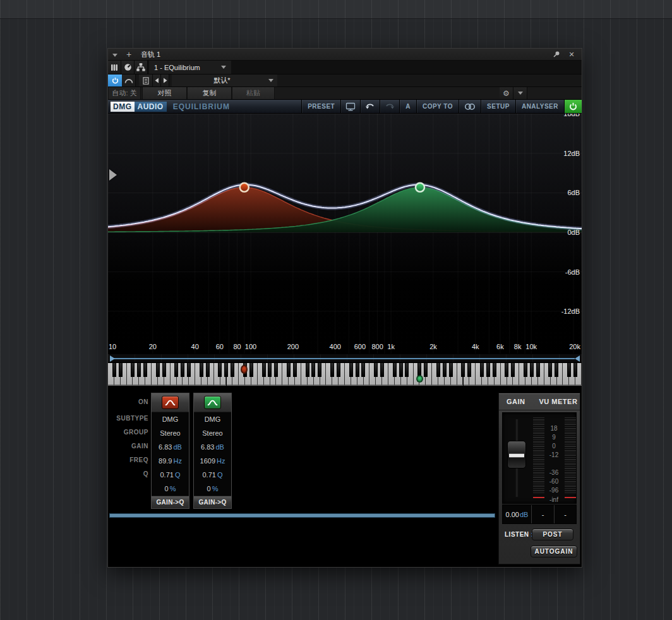 The width and height of the screenshot is (672, 620). Describe the element at coordinates (520, 93) in the screenshot. I see `gear-dropdown-icon` at that location.